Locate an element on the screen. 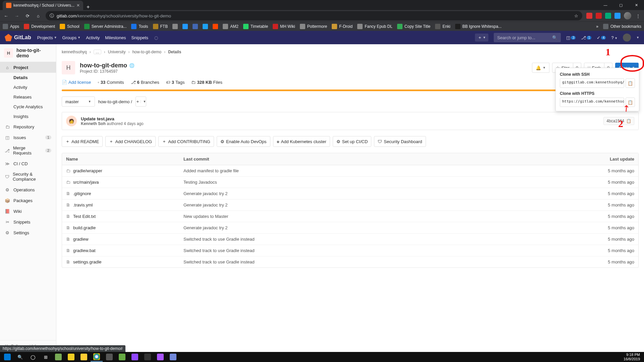  table-row: 🗀gradle/wrapperAdded manifest to gradle … is located at coordinates (350, 171).